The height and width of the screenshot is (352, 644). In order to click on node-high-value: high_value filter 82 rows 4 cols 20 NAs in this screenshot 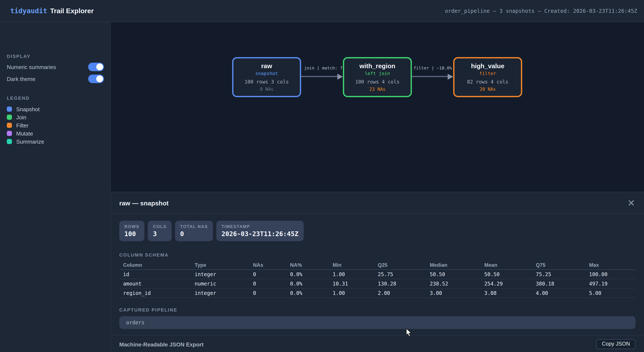, I will do `click(488, 77)`.